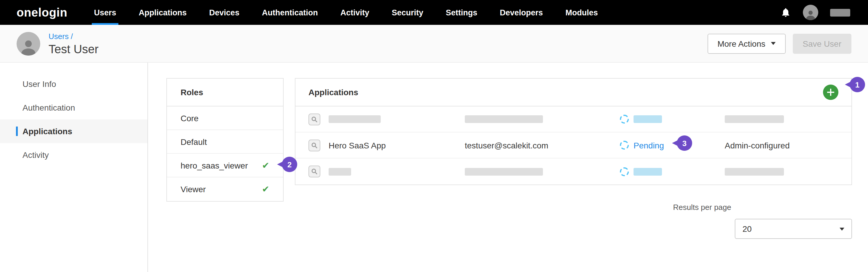  Describe the element at coordinates (746, 43) in the screenshot. I see `more-actions-button: More Actions` at that location.